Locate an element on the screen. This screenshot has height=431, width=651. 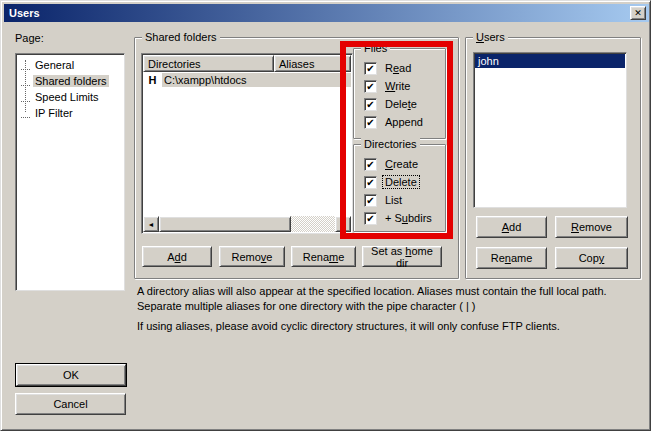
user-list-item: john is located at coordinates (550, 61).